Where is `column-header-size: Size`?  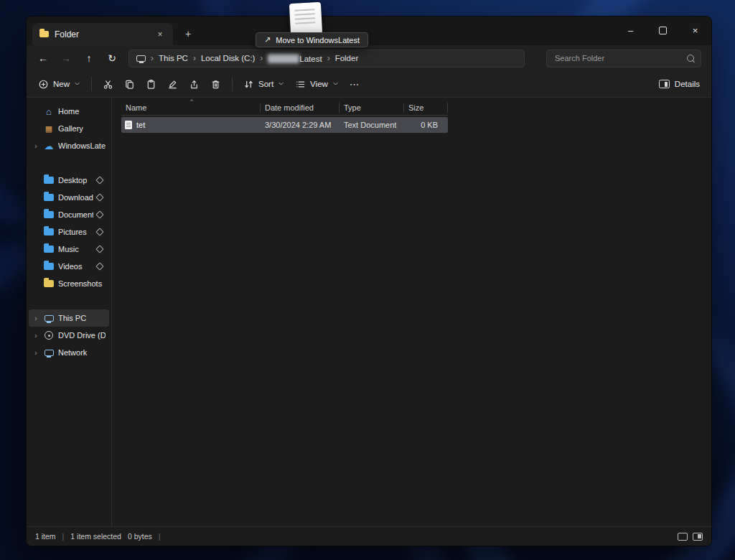 column-header-size: Size is located at coordinates (426, 108).